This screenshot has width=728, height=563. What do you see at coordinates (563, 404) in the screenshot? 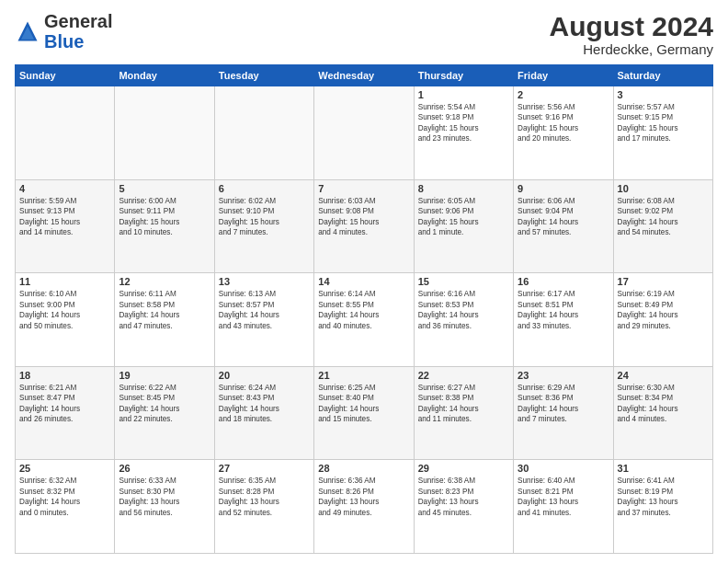
I see `day-info: Sunrise: 6:29 AM Sunset: 8:36 PM Dayligh…` at bounding box center [563, 404].